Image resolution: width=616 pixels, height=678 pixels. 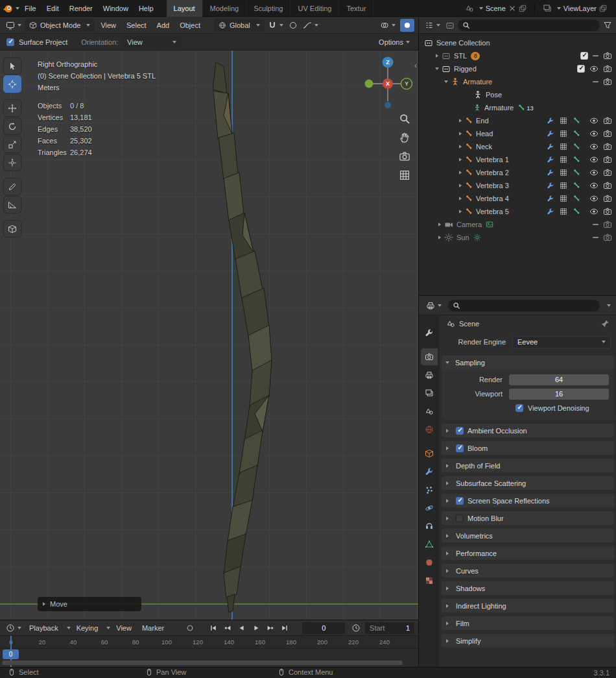 What do you see at coordinates (450, 25) in the screenshot?
I see `display-mode-icon` at bounding box center [450, 25].